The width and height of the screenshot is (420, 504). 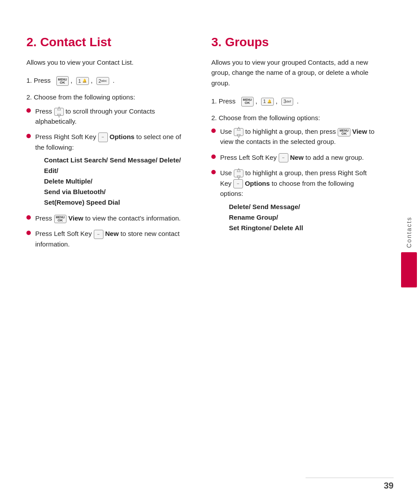 What do you see at coordinates (409, 252) in the screenshot?
I see `sidebar-container: Contacts` at bounding box center [409, 252].